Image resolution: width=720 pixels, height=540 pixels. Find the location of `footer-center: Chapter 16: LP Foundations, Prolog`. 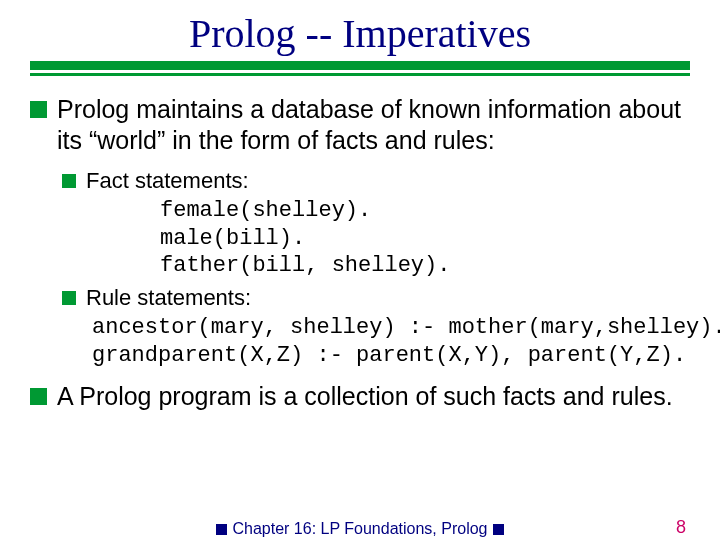

footer-center: Chapter 16: LP Foundations, Prolog is located at coordinates (360, 529).